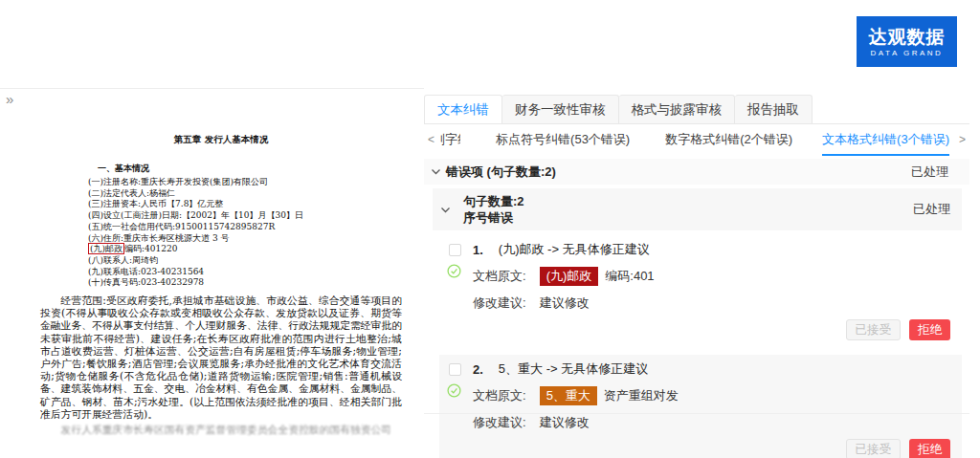 This screenshot has width=980, height=458. What do you see at coordinates (697, 109) in the screenshot?
I see `main-tabs: 文本纠错 财务一致性审核 格式与披露审核 报告抽取` at bounding box center [697, 109].